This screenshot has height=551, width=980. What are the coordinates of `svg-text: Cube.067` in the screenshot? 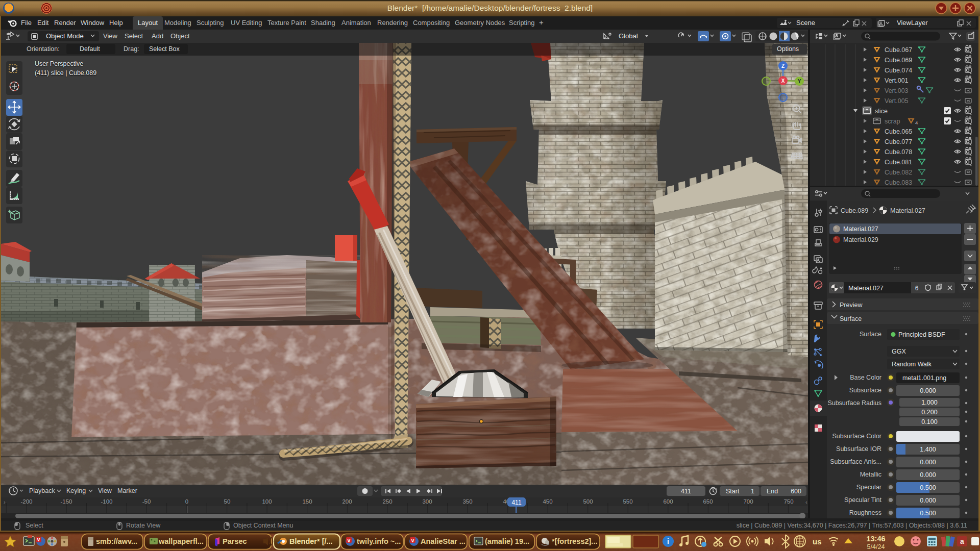 It's located at (898, 50).